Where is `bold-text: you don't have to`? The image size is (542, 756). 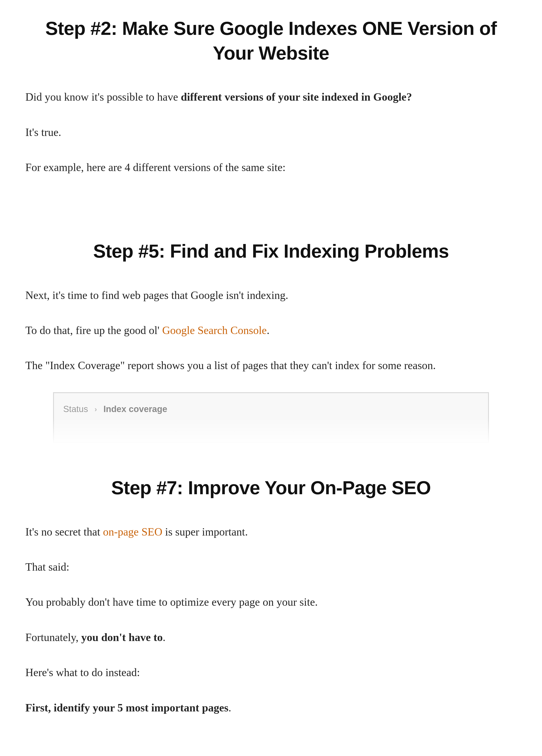 bold-text: you don't have to is located at coordinates (122, 637).